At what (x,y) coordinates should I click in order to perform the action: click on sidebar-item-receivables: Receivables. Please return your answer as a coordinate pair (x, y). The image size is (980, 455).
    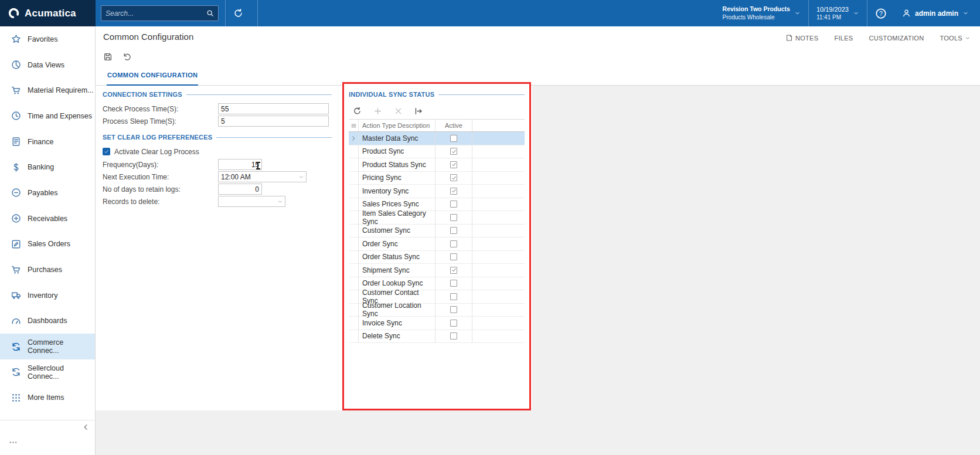
    Looking at the image, I should click on (47, 219).